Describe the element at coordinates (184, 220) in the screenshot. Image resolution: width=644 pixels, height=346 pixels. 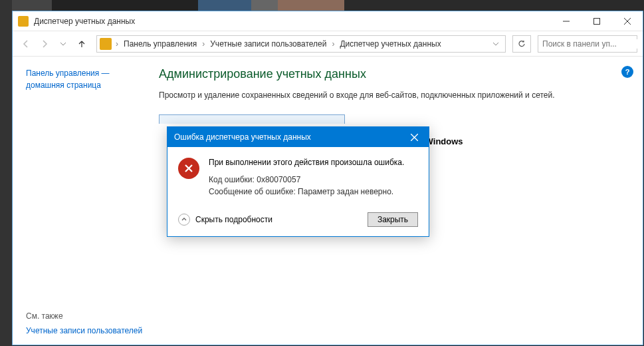
I see `chevron-up-icon` at that location.